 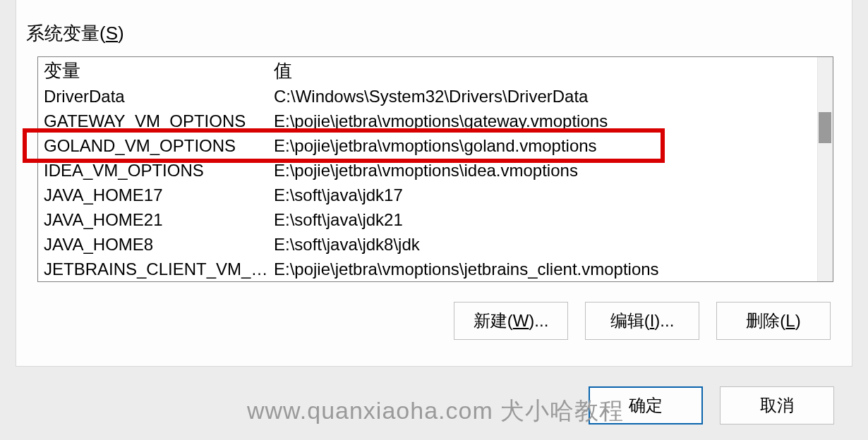 I want to click on cell-variable: GATEWAY_VM_OPTIONS, so click(x=155, y=121).